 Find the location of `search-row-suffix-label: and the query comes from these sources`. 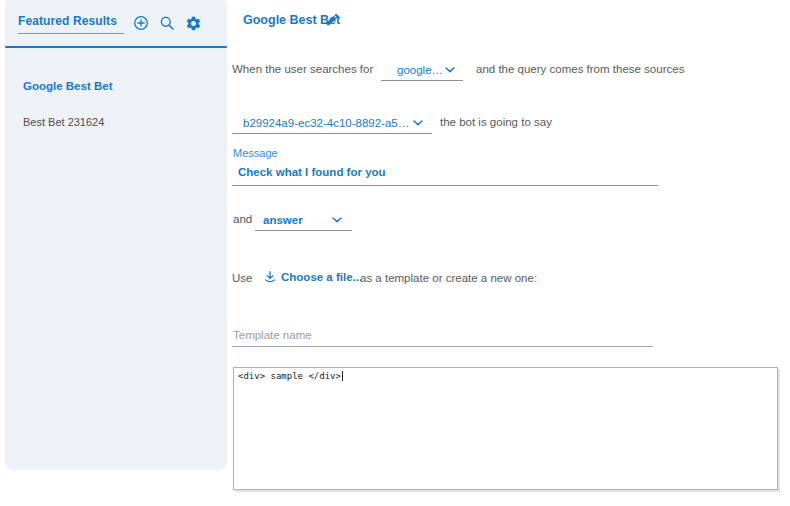

search-row-suffix-label: and the query comes from these sources is located at coordinates (580, 69).